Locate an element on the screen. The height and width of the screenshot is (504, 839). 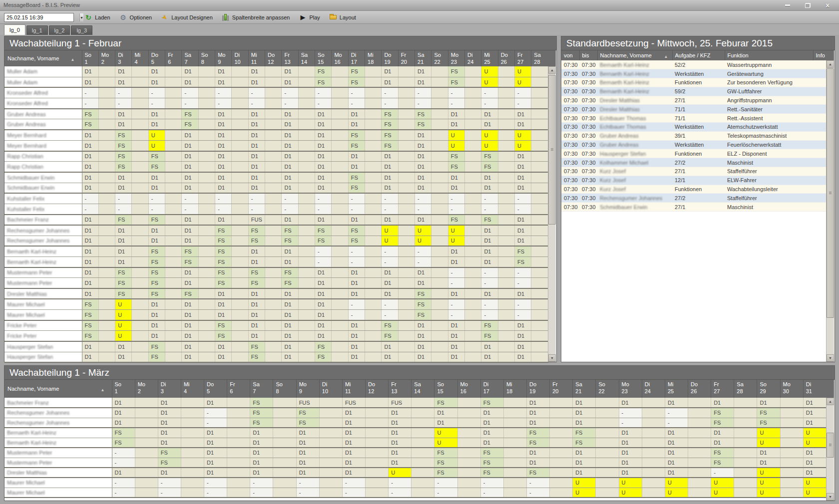
datetime-input is located at coordinates (42, 17).